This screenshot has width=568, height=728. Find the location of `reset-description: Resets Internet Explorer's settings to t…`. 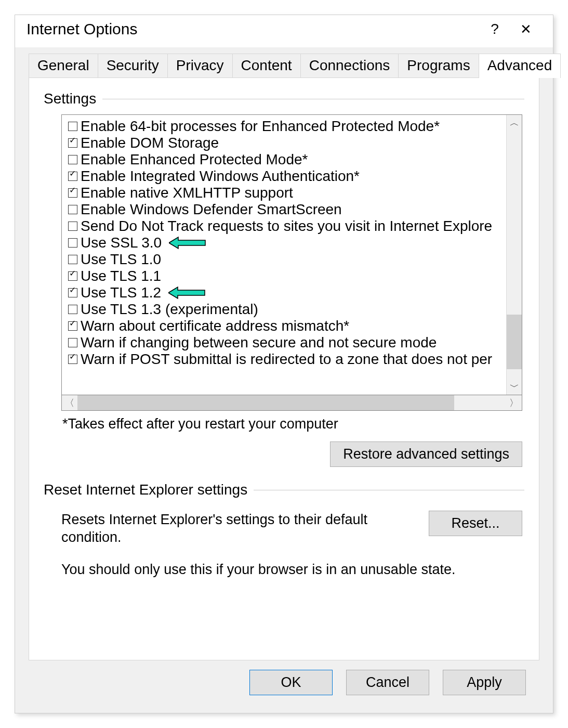

reset-description: Resets Internet Explorer's settings to t… is located at coordinates (237, 528).